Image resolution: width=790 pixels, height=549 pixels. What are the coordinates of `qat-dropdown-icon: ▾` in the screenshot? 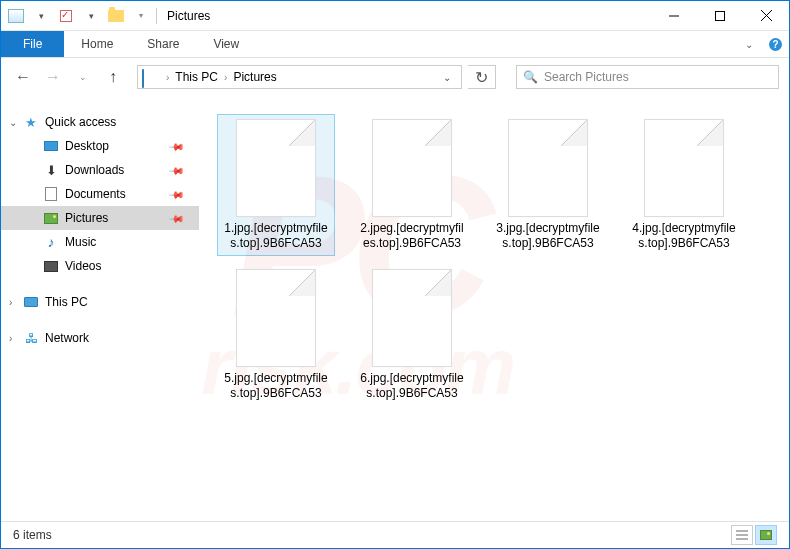 It's located at (41, 16).